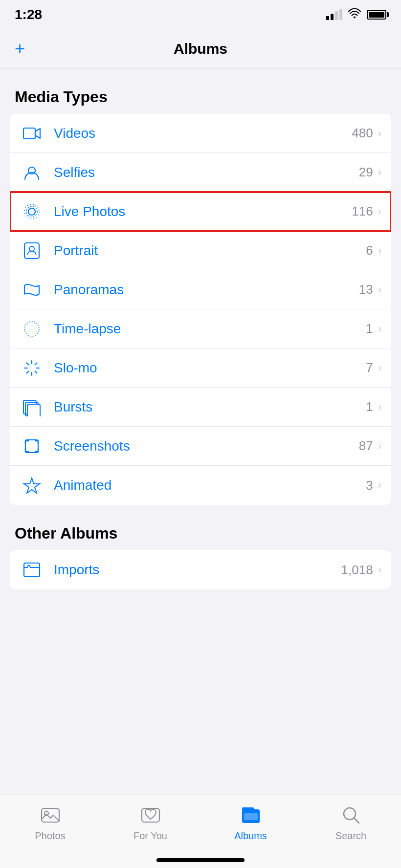 The image size is (401, 868). I want to click on nav-header: + Albums, so click(200, 49).